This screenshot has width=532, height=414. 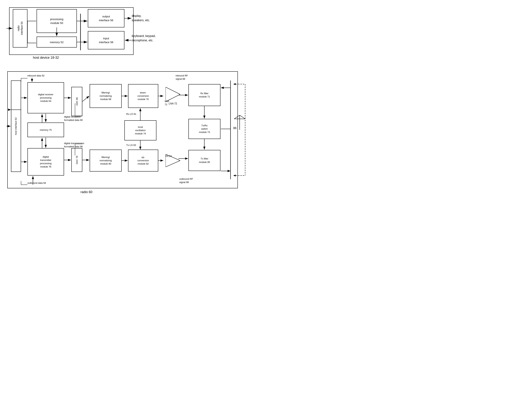 What do you see at coordinates (186, 181) in the screenshot?
I see `outbound-rf-label: outbound RFsignal 98` at bounding box center [186, 181].